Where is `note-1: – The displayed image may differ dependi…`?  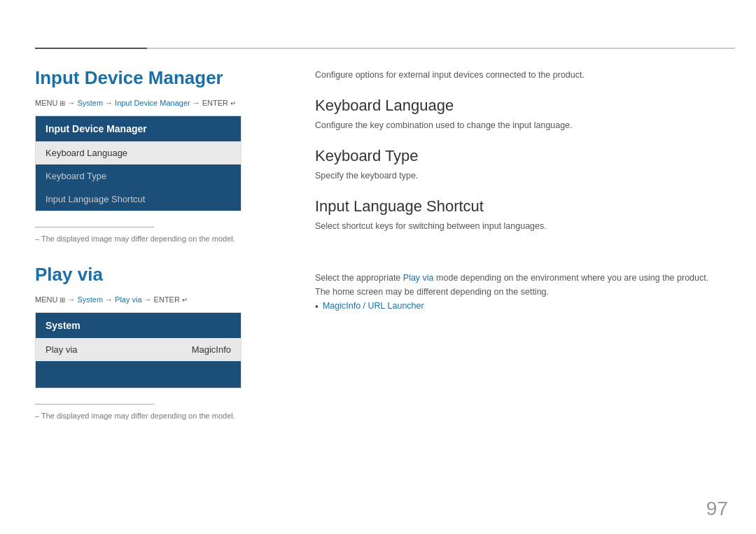 note-1: – The displayed image may differ dependi… is located at coordinates (154, 239).